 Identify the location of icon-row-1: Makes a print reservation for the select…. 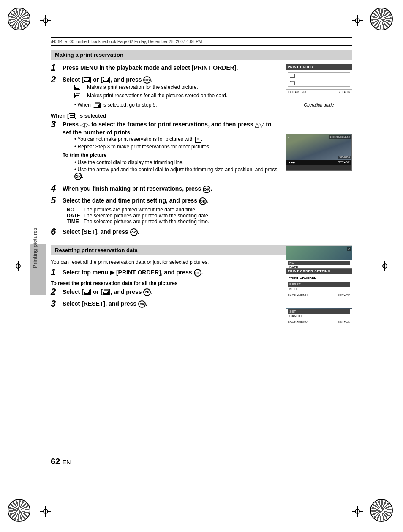
(177, 87).